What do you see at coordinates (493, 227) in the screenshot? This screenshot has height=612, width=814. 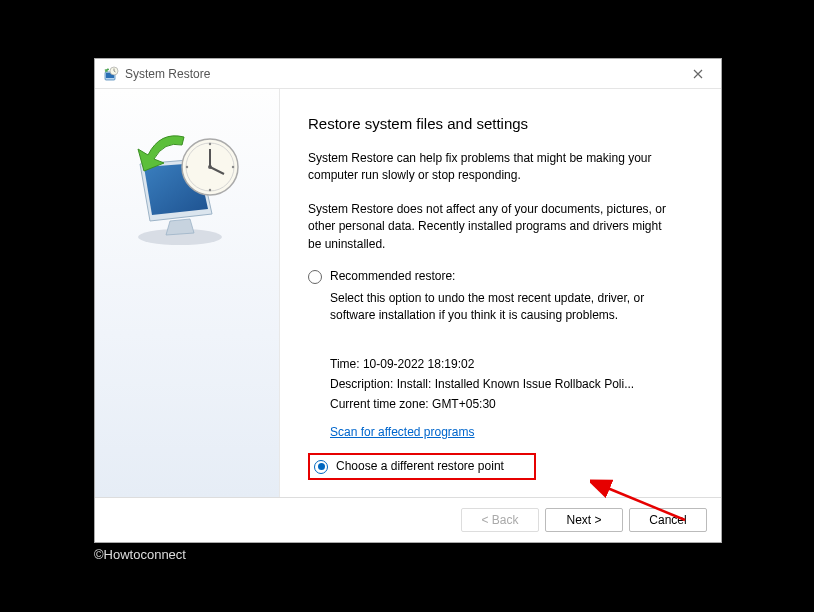 I see `intro-paragraph-2: System Restore does not affect any of yo…` at bounding box center [493, 227].